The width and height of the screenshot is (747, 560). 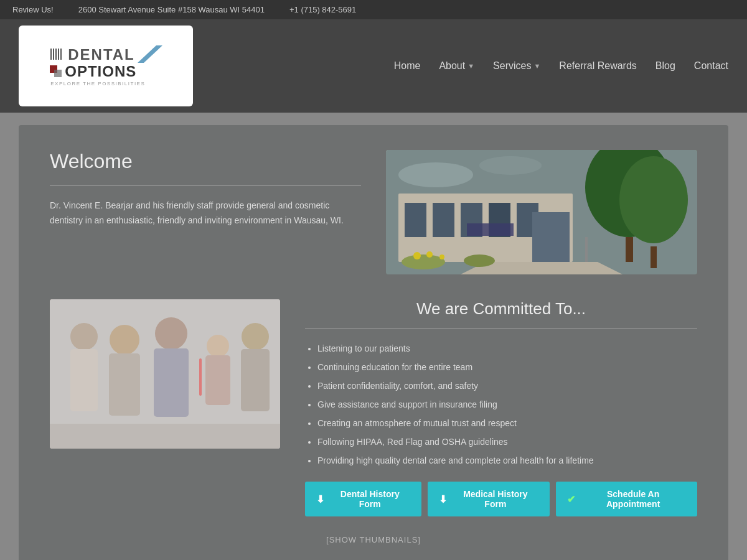 I want to click on logo-tagline: EXPLORE THE POSSIBILITIES, so click(x=106, y=83).